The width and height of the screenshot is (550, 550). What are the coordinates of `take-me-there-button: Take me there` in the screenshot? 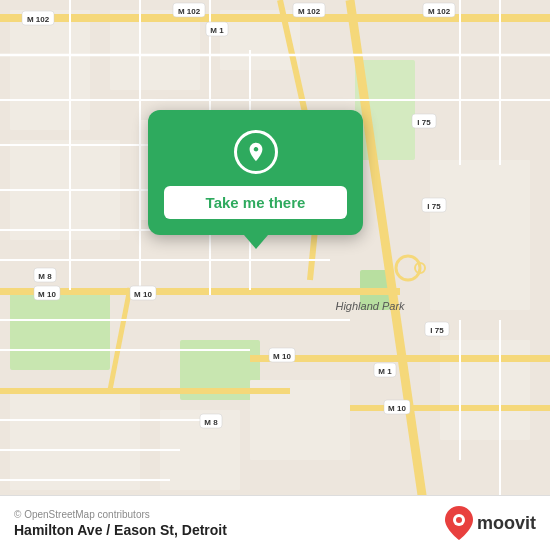 It's located at (256, 202).